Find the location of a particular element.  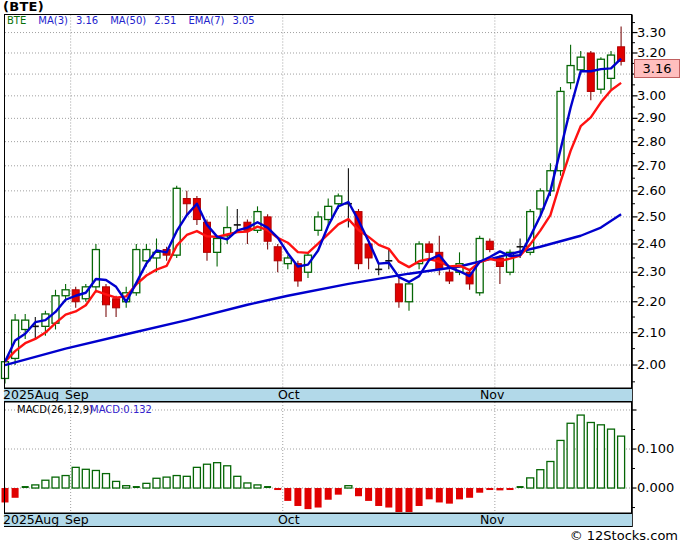

ticker-symbol: BTE is located at coordinates (16, 20).